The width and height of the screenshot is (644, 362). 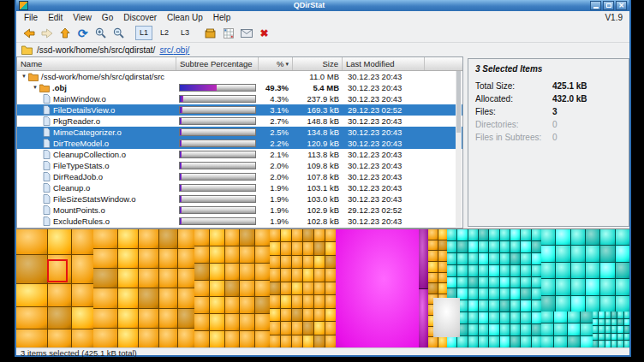 What do you see at coordinates (240, 211) in the screenshot?
I see `table-row: MountPoints.o1.9%102.9 kB29.12.23 02:52` at bounding box center [240, 211].